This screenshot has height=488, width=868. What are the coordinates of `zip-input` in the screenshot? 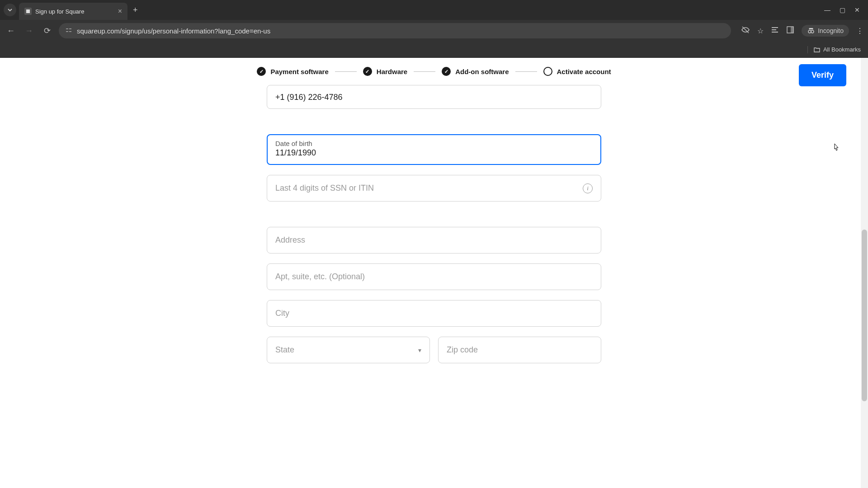 It's located at (520, 350).